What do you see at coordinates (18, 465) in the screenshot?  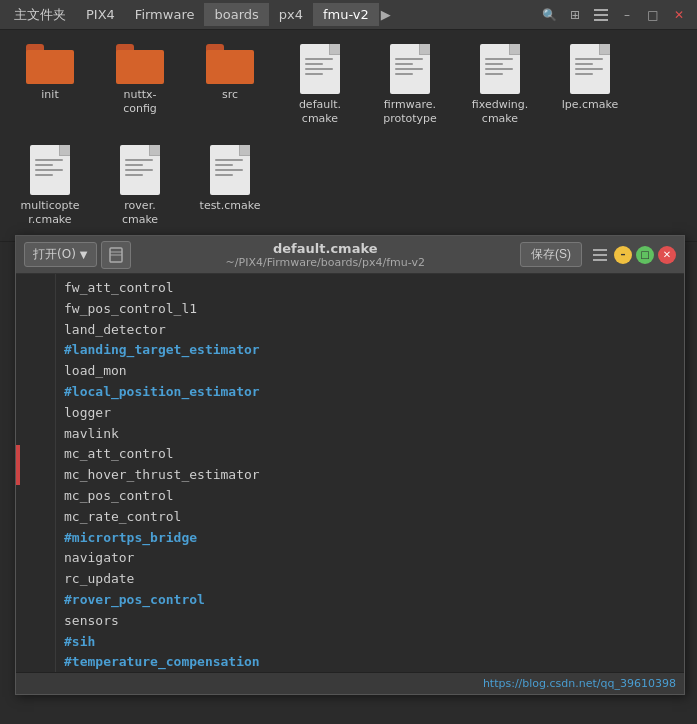 I see `sidebar-indicator` at bounding box center [18, 465].